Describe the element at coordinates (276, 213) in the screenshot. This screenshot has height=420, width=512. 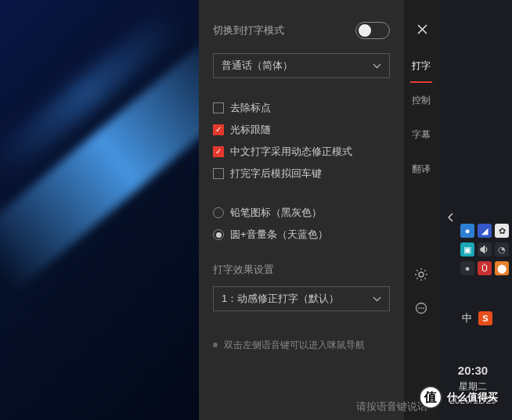
I see `radio-label: 铅笔图标（黑灰色）` at that location.